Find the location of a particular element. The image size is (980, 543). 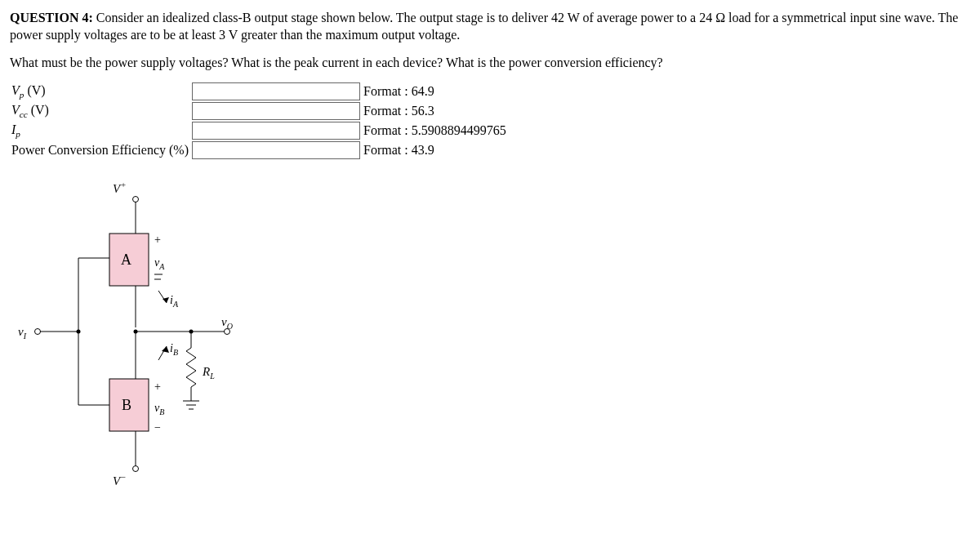

vp-input is located at coordinates (276, 91).